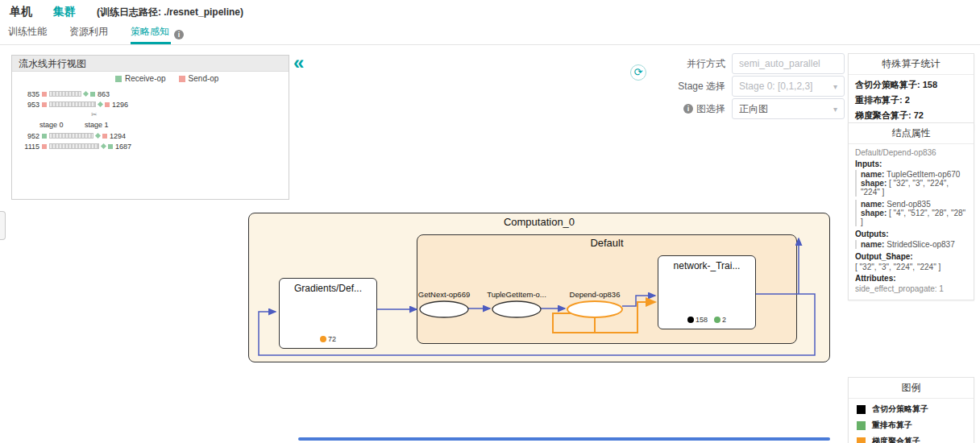 This screenshot has width=980, height=443. Describe the element at coordinates (170, 13) in the screenshot. I see `training-log-path: (训练日志路径: ./resnet_pipeline)` at that location.